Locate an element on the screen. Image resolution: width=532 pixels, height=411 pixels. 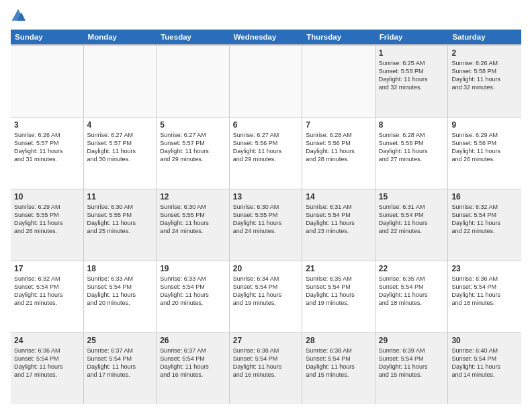
day-number: 4 is located at coordinates (120, 125).